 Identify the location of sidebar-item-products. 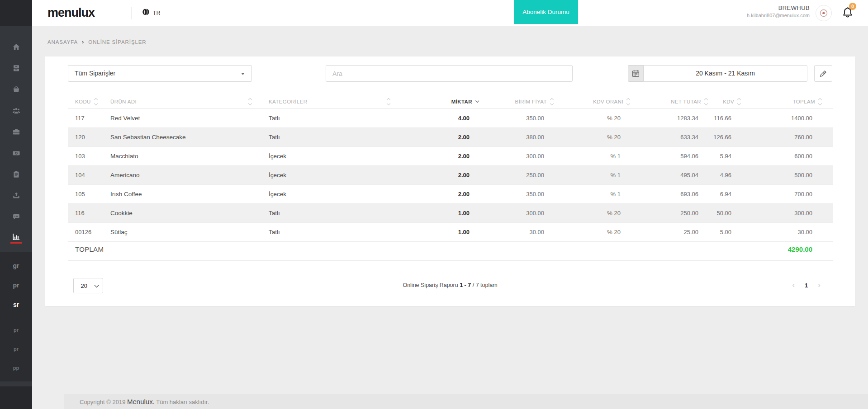
(16, 89).